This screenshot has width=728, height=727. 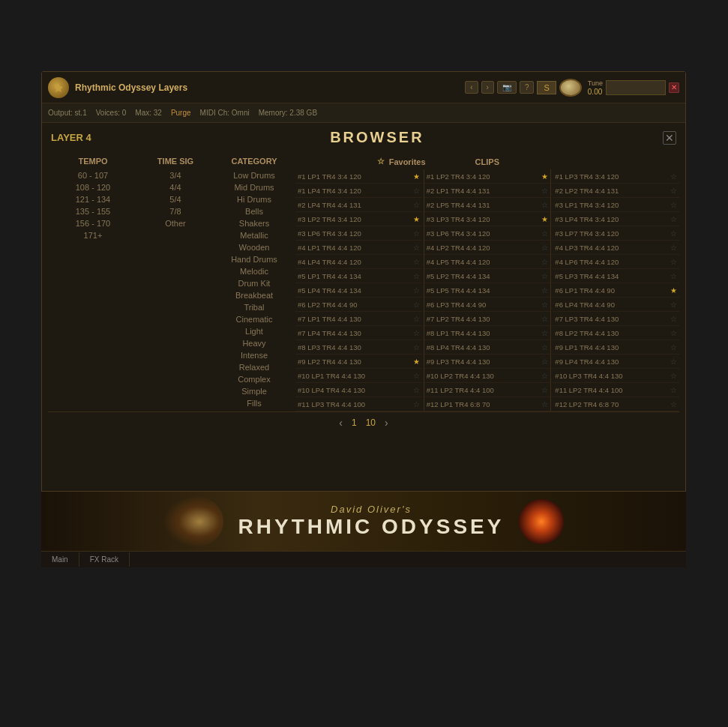 What do you see at coordinates (175, 175) in the screenshot?
I see `timesig-3-4: 3/4` at bounding box center [175, 175].